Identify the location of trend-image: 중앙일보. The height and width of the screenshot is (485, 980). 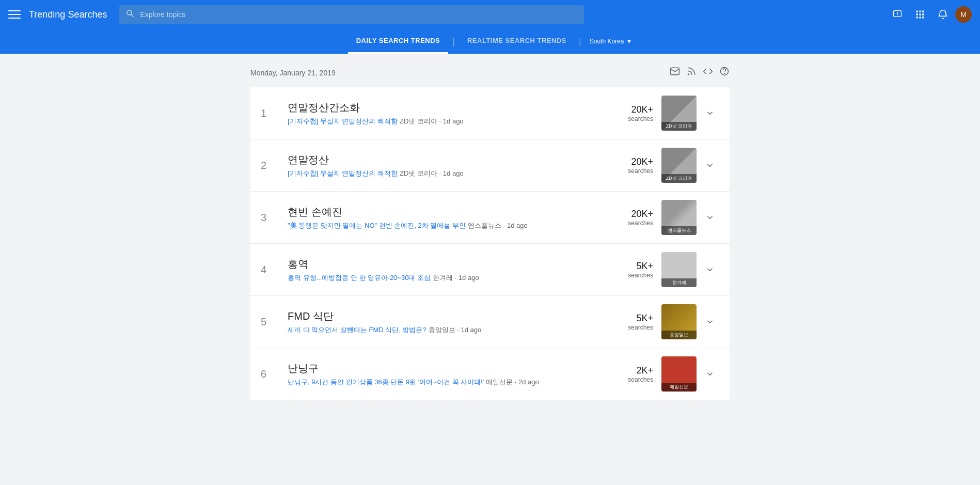
(679, 322).